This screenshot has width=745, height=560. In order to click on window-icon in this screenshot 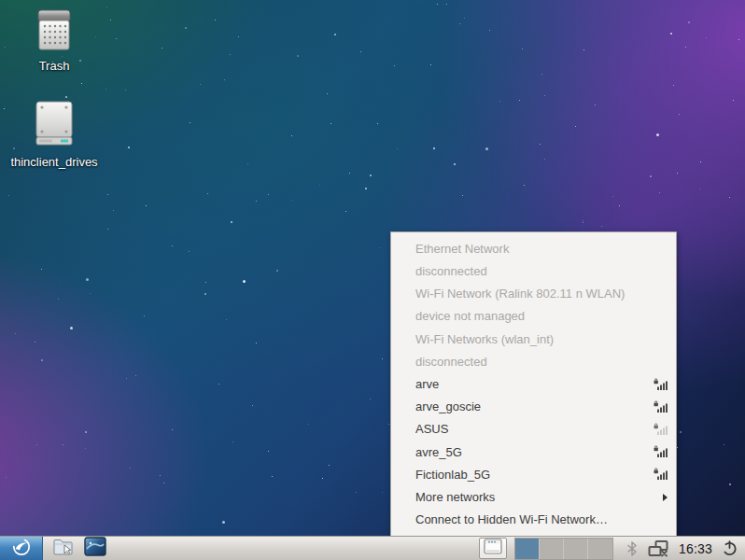, I will do `click(493, 549)`.